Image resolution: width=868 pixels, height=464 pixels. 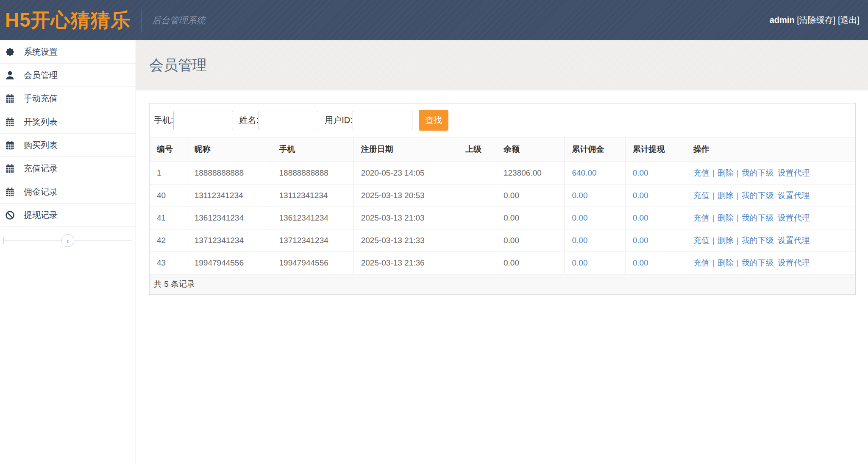 What do you see at coordinates (279, 120) in the screenshot?
I see `search-group-name: 姓名:` at bounding box center [279, 120].